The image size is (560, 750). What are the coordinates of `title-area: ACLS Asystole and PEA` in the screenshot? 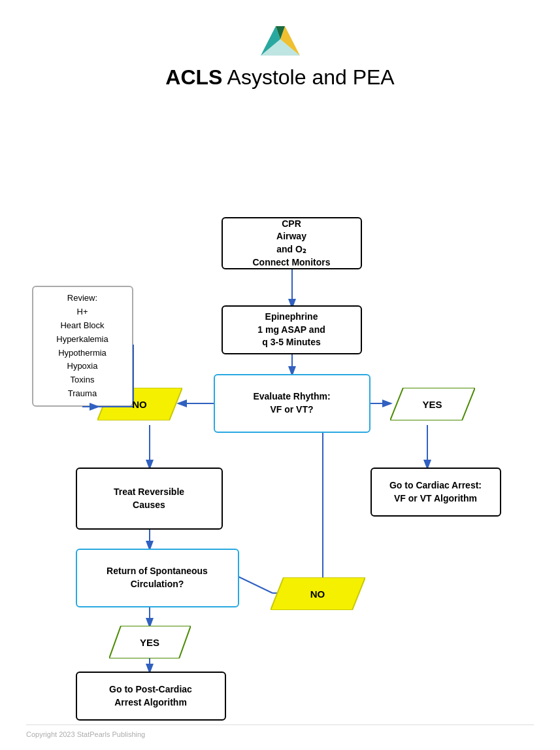 It's located at (280, 77).